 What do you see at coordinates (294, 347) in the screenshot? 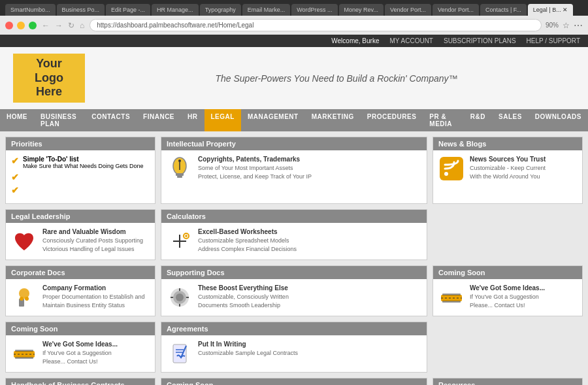
I see `row-4: Coming Soon We've Got Some Ideas... If Y…` at bounding box center [294, 347].